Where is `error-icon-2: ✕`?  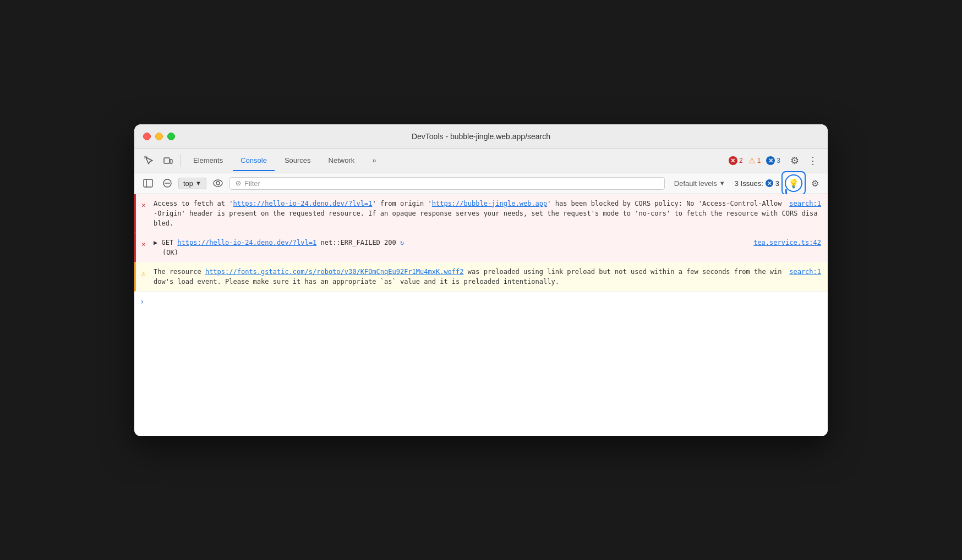 error-icon-2: ✕ is located at coordinates (144, 244).